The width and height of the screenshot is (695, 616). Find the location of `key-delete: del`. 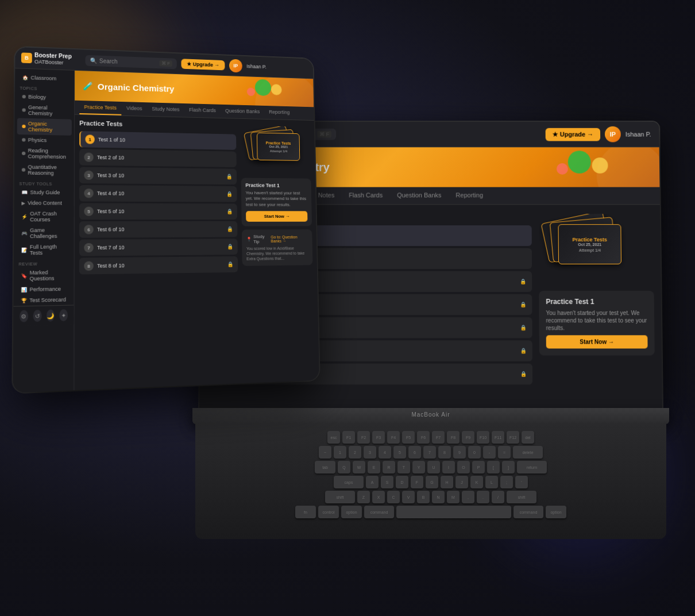

key-delete: del is located at coordinates (528, 437).